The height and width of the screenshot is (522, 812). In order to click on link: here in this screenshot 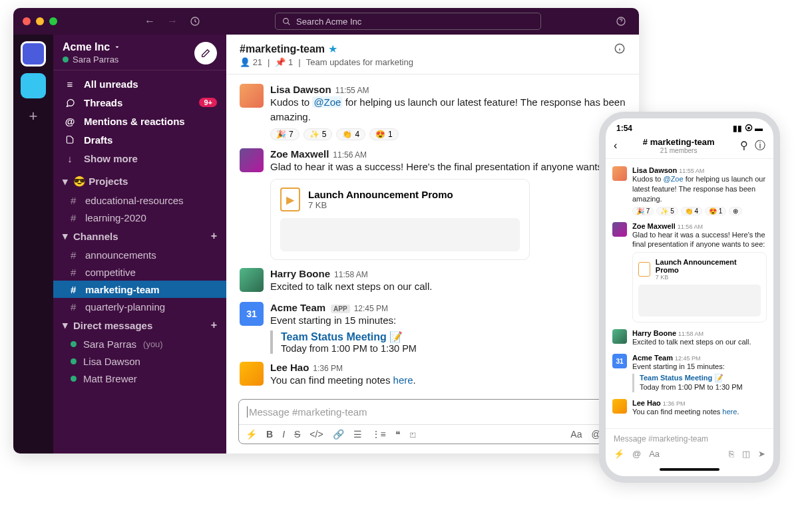, I will do `click(403, 380)`.